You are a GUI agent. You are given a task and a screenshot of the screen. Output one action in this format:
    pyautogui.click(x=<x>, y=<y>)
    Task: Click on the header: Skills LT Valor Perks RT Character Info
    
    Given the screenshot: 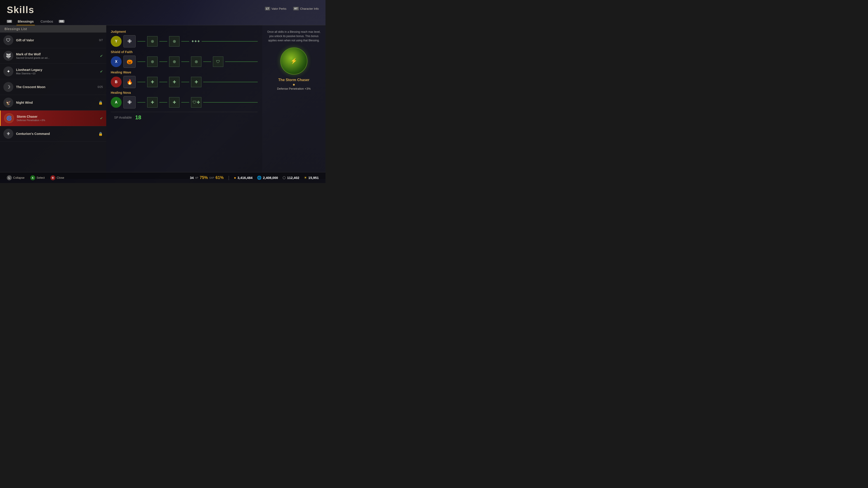 What is the action you would take?
    pyautogui.click(x=163, y=9)
    